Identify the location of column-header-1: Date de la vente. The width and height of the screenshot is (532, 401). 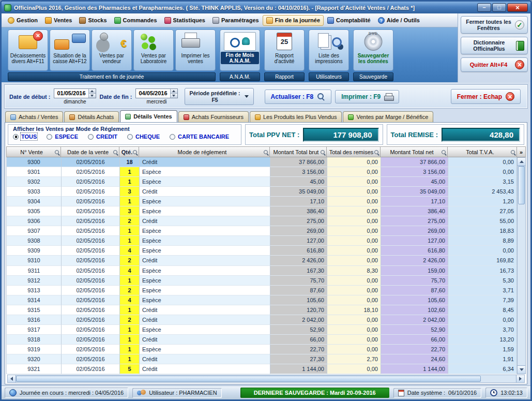
(90, 152).